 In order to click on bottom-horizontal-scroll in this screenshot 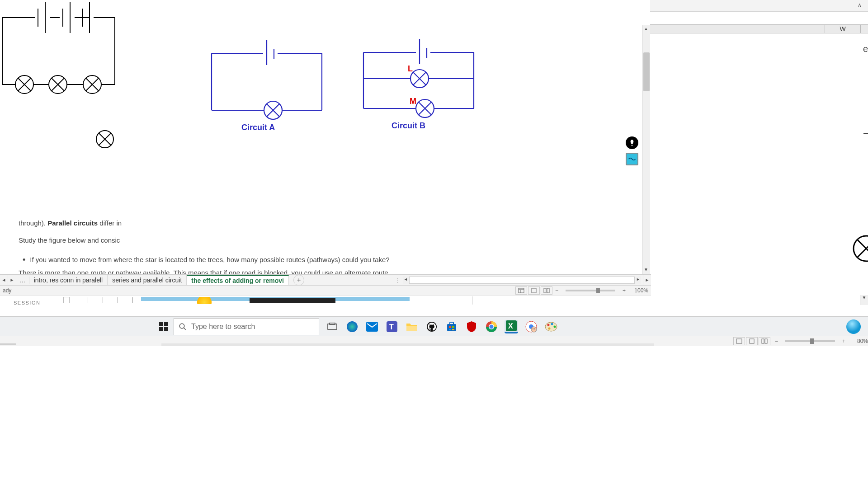, I will do `click(408, 345)`.